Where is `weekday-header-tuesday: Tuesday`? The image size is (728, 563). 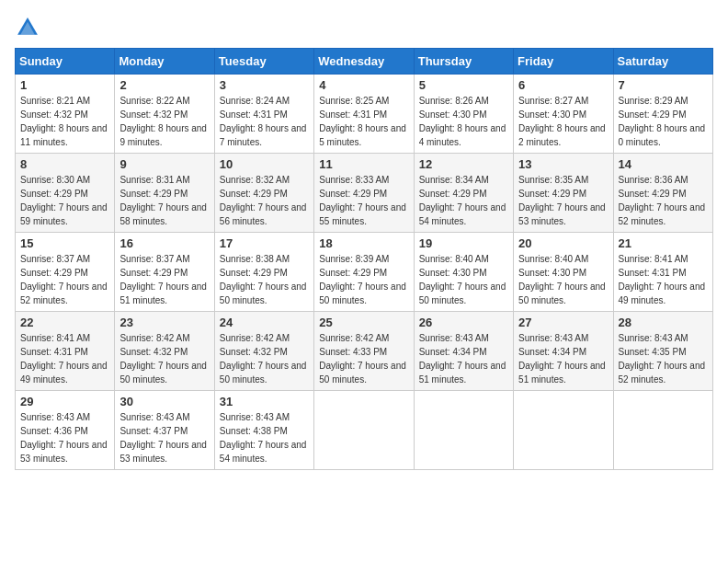 weekday-header-tuesday: Tuesday is located at coordinates (264, 62).